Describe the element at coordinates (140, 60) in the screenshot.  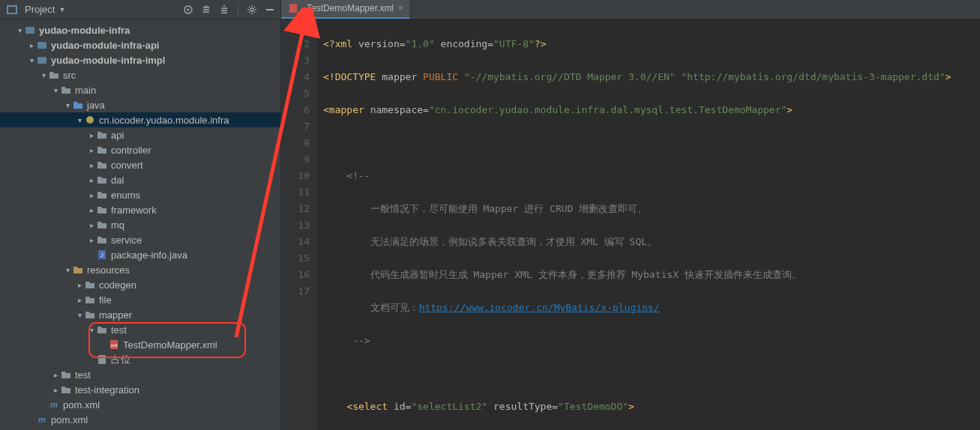
I see `tree-module: ▾yudao-module-infra-impl` at that location.